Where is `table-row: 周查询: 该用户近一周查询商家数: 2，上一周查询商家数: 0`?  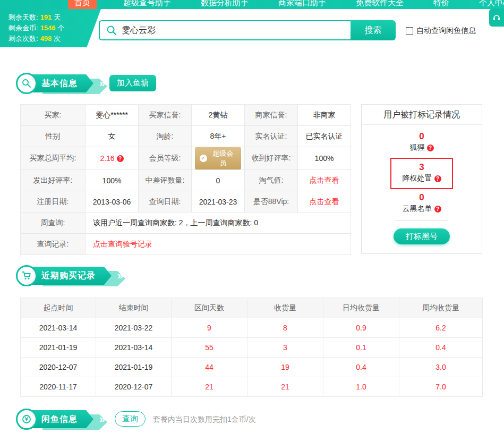
table-row: 周查询: 该用户近一周查询商家数: 2，上一周查询商家数: 0 is located at coordinates (186, 223).